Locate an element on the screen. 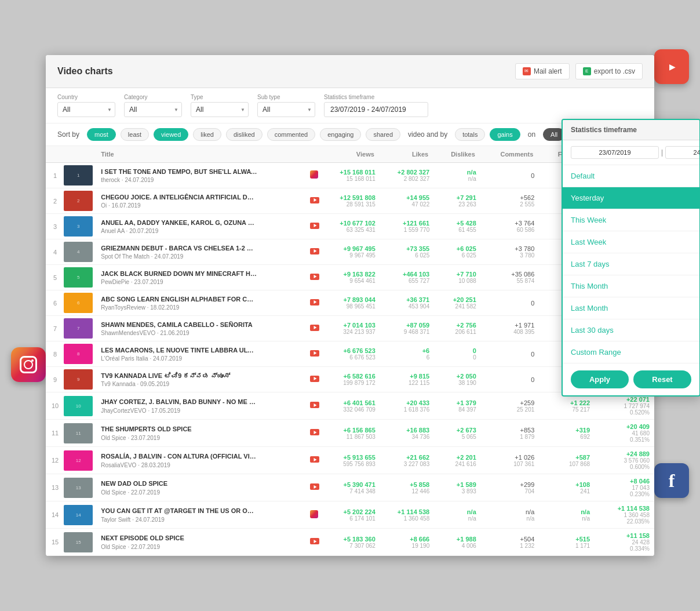 The image size is (700, 611). dislikes-sub: 5 065 is located at coordinates (458, 437).